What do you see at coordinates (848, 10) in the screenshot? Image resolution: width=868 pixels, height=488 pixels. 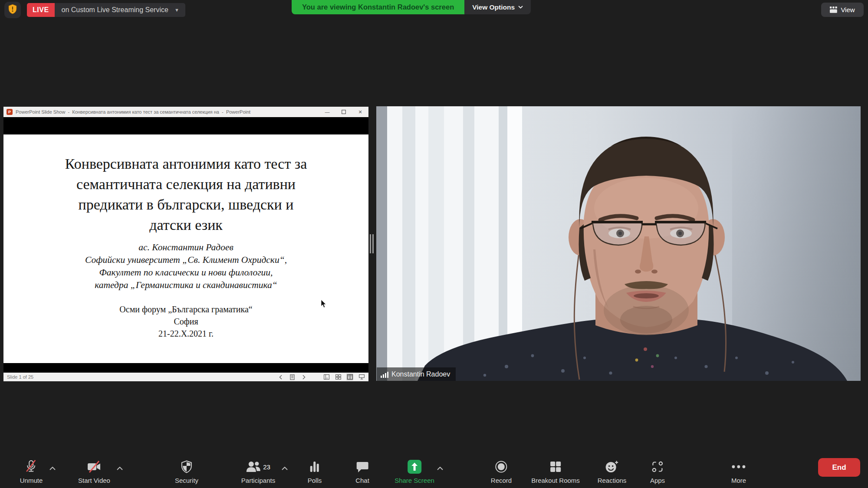 I see `view-button-label: View` at bounding box center [848, 10].